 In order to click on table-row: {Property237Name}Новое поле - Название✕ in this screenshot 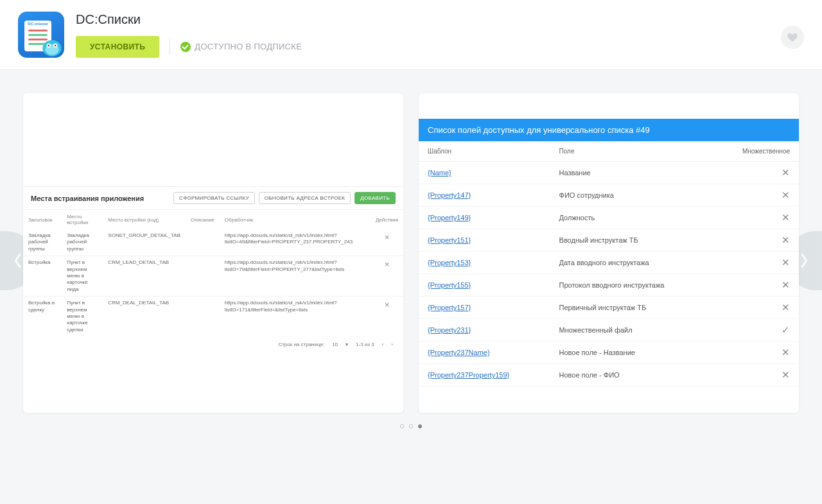, I will do `click(609, 353)`.